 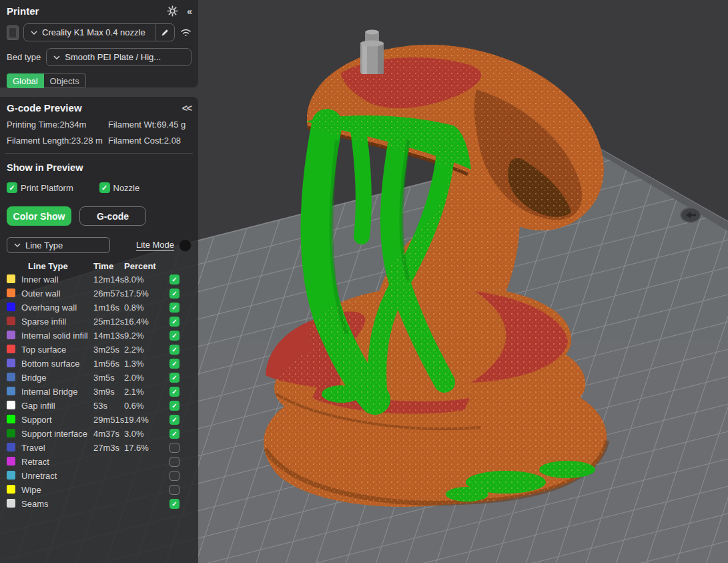 I want to click on line-type-label: Internal solid infill, so click(x=57, y=335).